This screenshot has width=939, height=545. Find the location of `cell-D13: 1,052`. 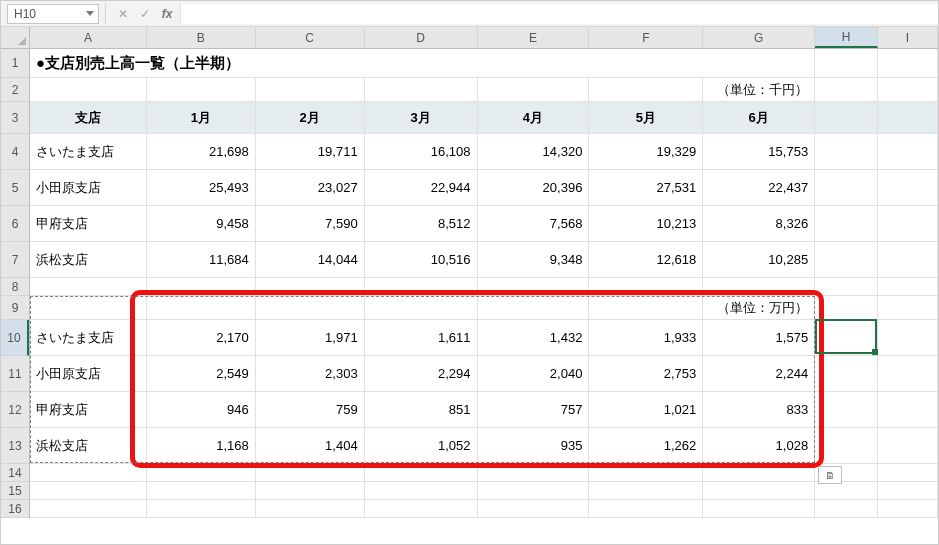

cell-D13: 1,052 is located at coordinates (422, 446).